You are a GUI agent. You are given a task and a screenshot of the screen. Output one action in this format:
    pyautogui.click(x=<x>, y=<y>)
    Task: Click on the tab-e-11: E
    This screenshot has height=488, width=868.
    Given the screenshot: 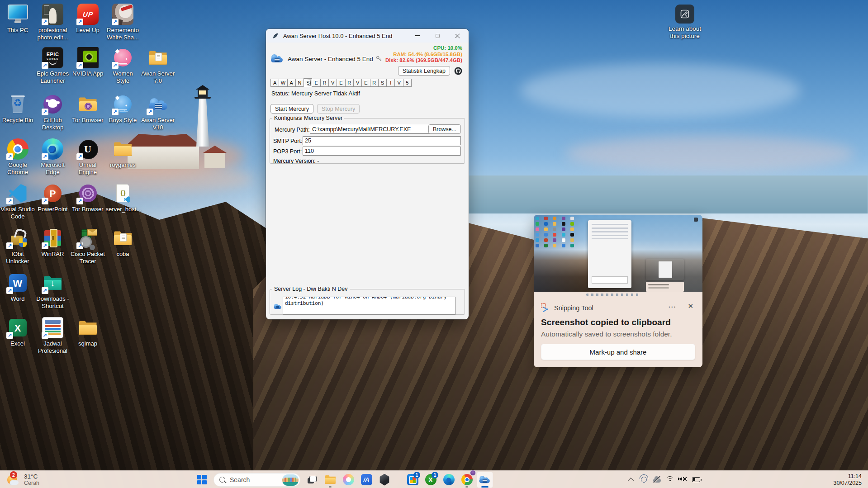 What is the action you would take?
    pyautogui.click(x=365, y=83)
    